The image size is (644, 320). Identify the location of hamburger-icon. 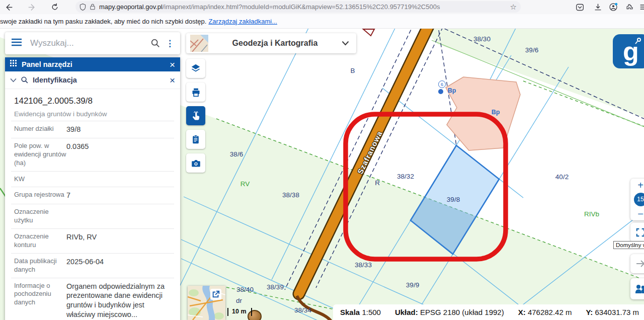
(17, 43).